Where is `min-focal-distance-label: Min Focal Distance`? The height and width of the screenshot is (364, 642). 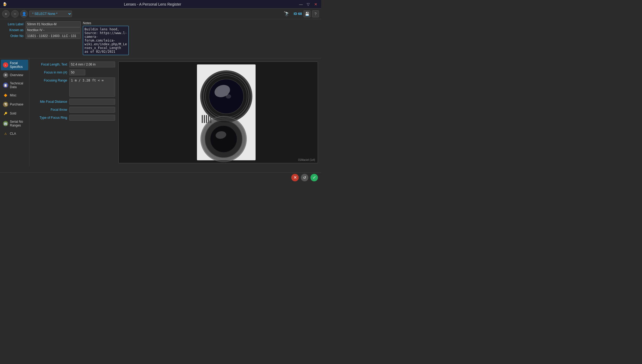 min-focal-distance-label: Min Focal Distance is located at coordinates (50, 101).